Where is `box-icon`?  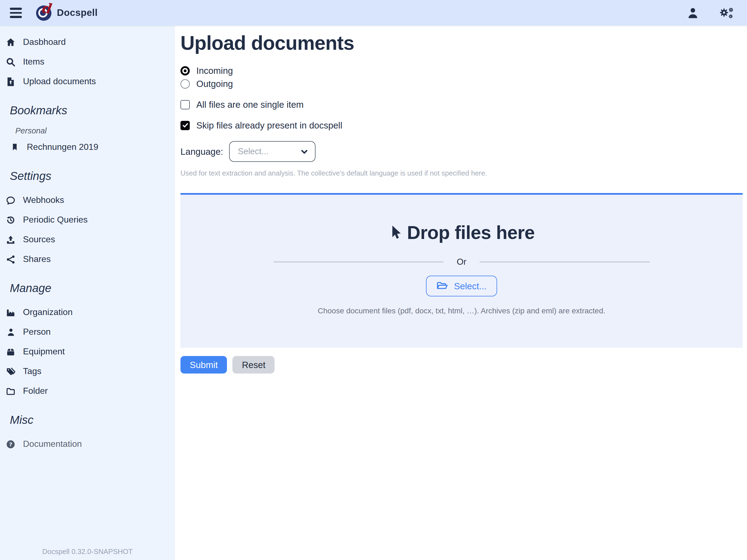
box-icon is located at coordinates (11, 352).